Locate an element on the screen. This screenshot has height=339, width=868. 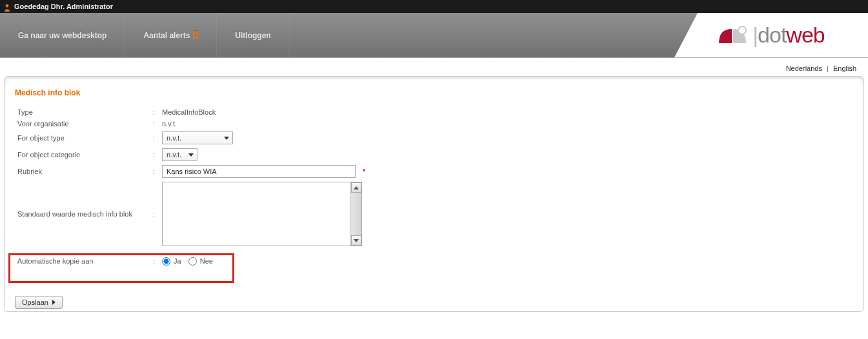
chevron-down-icon is located at coordinates (356, 241).